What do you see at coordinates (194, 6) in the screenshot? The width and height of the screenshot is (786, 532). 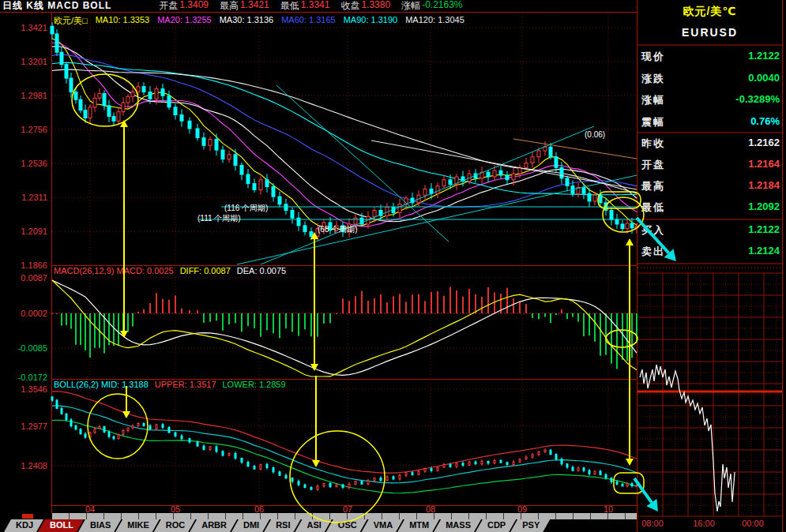 I see `ohlc-value-0: 1.3409` at bounding box center [194, 6].